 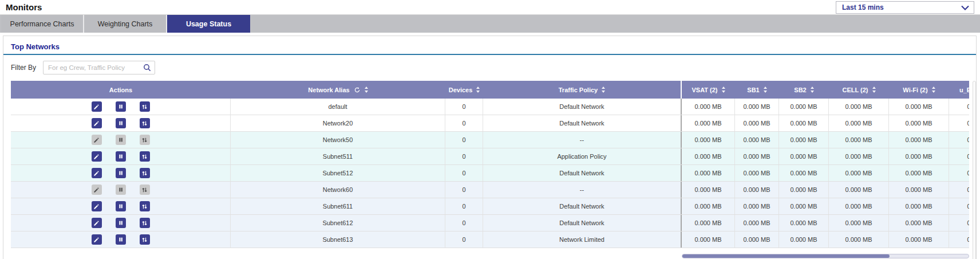 I want to click on column-header-traffic-policy: Traffic Policy, so click(x=583, y=89).